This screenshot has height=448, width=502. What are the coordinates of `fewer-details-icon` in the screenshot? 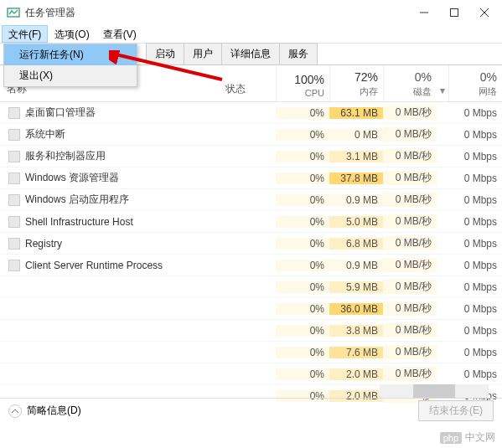 It's located at (15, 411).